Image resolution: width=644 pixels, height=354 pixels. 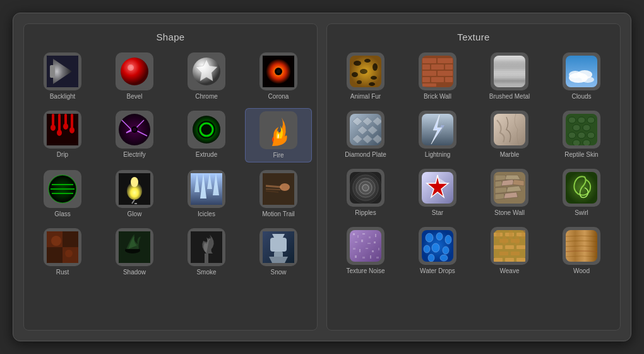 What do you see at coordinates (206, 194) in the screenshot?
I see `item-icicles: Icicles` at bounding box center [206, 194].